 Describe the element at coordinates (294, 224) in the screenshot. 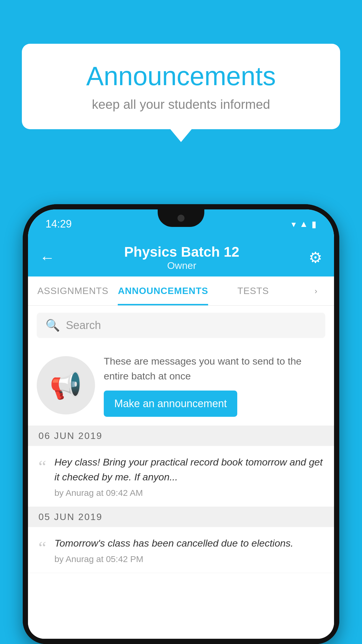

I see `wifi-icon: ▾` at that location.